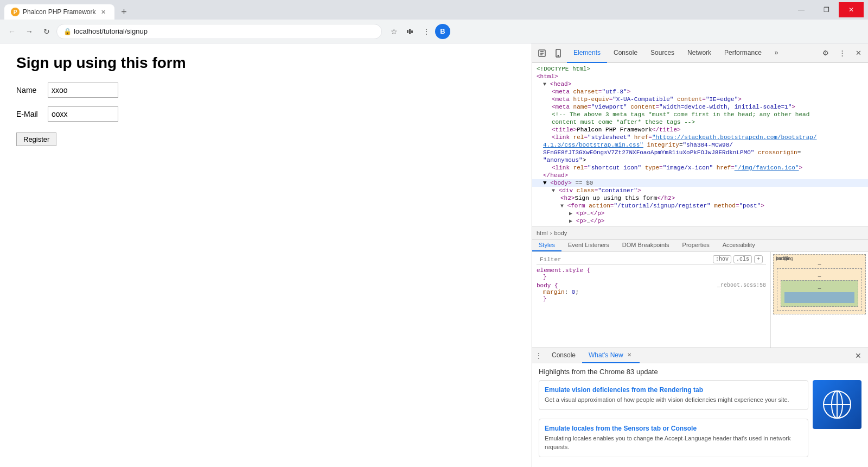  I want to click on address-bar: ← → ↻ 🔒 localhost/tutorial/signup ☆ ⋮ B, so click(434, 31).